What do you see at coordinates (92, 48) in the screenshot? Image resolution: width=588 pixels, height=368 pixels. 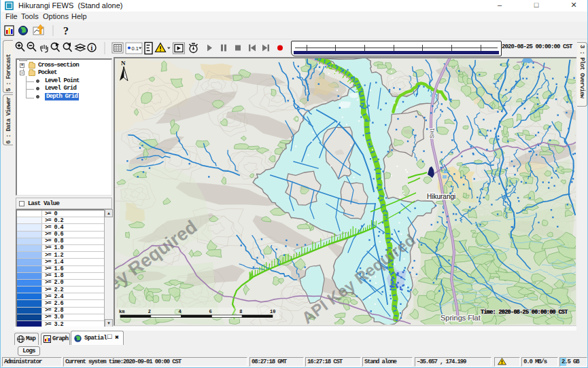 I see `svg-text: i` at bounding box center [92, 48].